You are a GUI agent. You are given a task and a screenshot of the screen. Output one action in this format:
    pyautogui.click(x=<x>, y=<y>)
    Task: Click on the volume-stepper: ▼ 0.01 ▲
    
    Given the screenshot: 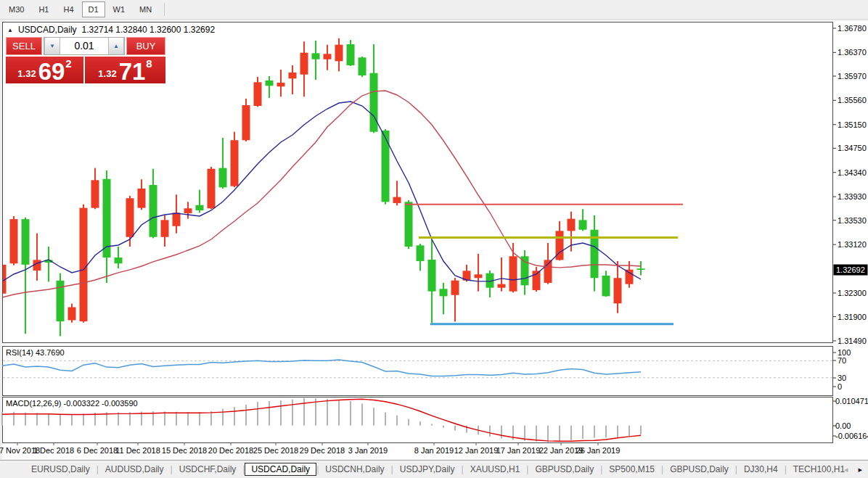 What is the action you would take?
    pyautogui.click(x=84, y=46)
    